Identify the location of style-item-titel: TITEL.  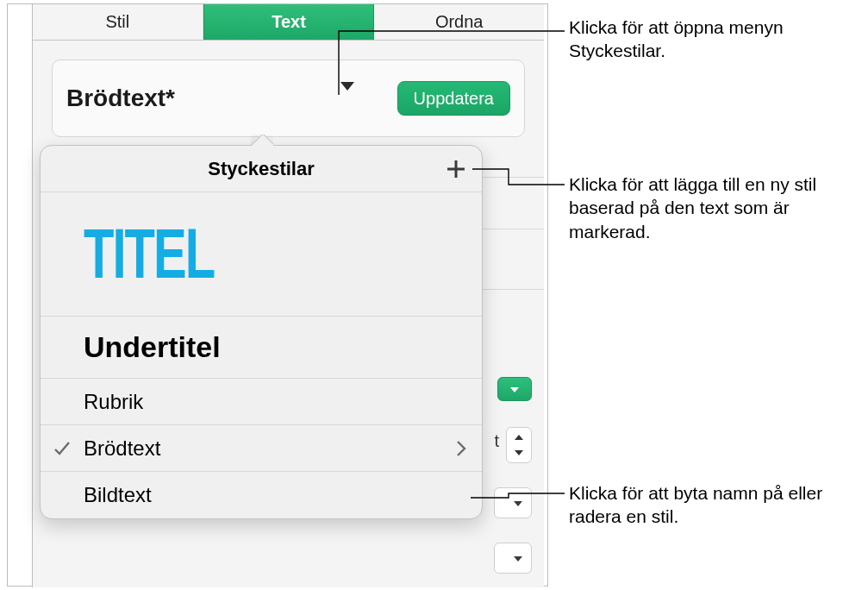
(261, 254).